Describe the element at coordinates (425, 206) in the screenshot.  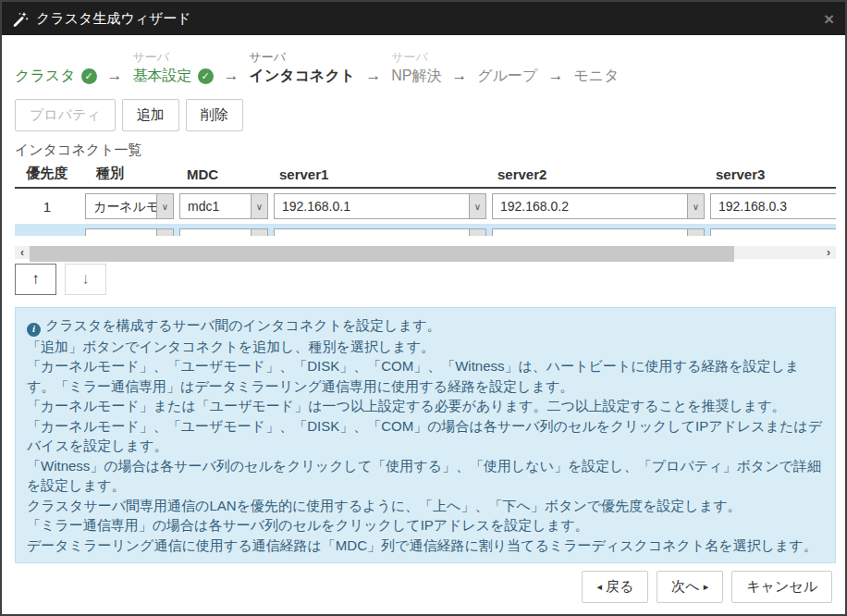
I see `table-row: 1 カーネルモード ∨ mdc1 ∨ 192.168.0.1 ∨ 192.168…` at that location.